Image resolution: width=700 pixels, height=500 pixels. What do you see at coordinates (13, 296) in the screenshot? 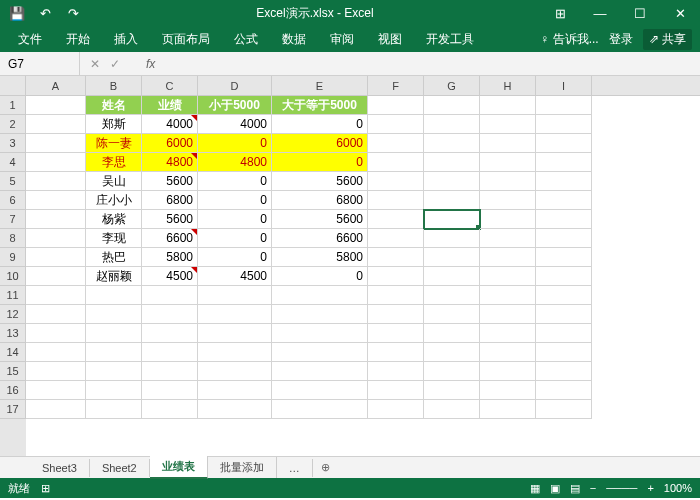
I see `row-header-11: 11` at bounding box center [13, 296].